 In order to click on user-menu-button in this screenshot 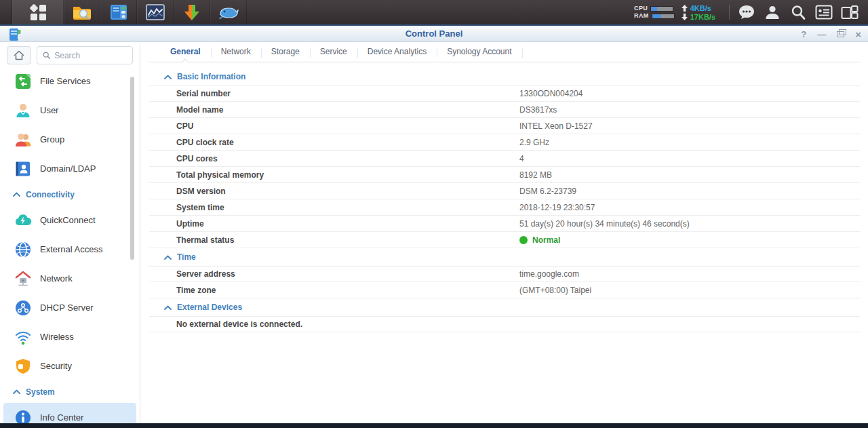, I will do `click(772, 12)`.